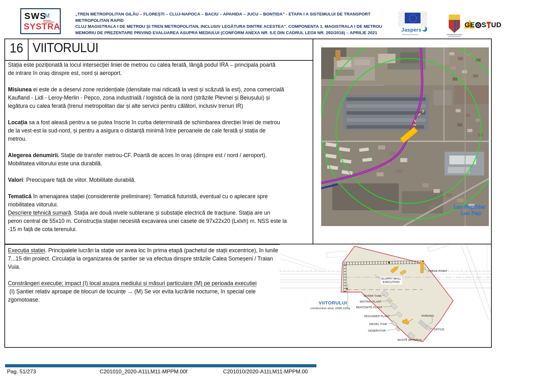 This screenshot has width=555, height=392. What do you see at coordinates (439, 329) in the screenshot?
I see `plan-label-office: OFFICE` at bounding box center [439, 329].